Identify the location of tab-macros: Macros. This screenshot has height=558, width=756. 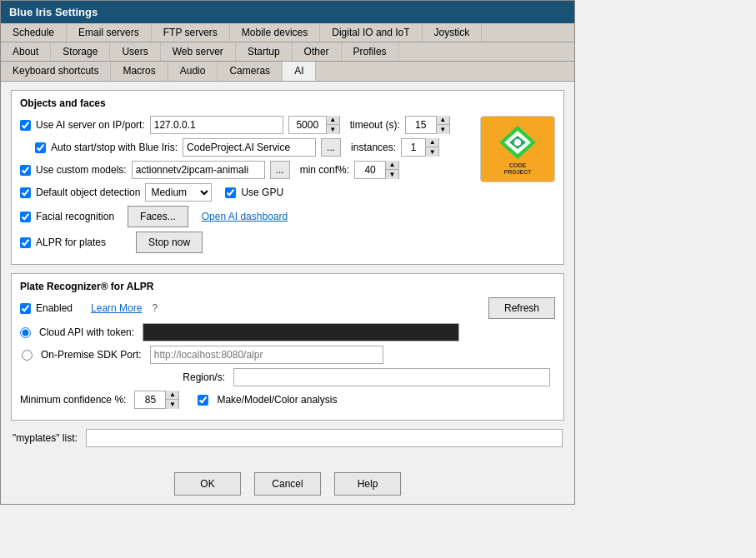
(139, 72).